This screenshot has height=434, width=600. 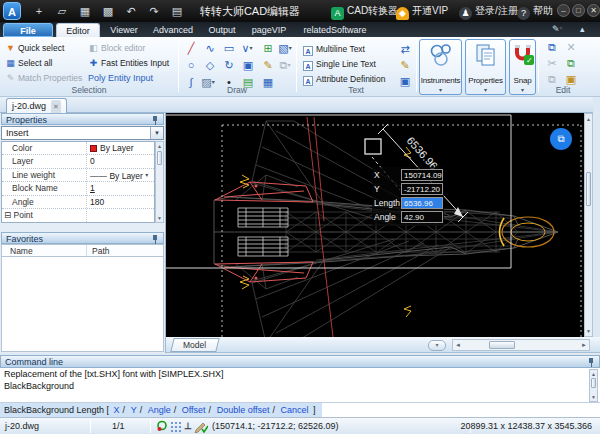 What do you see at coordinates (131, 11) in the screenshot?
I see `undo-icon: ↶` at bounding box center [131, 11].